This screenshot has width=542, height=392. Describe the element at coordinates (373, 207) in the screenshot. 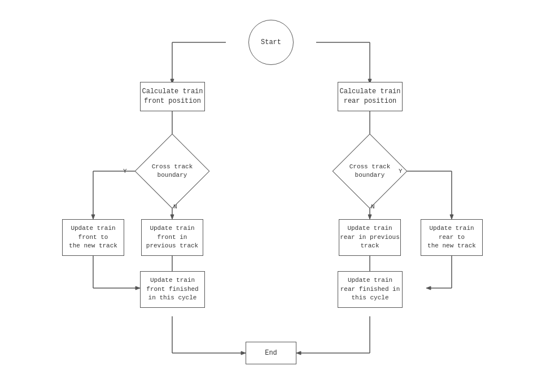

I see `rear-diamond-n-label: N` at that location.